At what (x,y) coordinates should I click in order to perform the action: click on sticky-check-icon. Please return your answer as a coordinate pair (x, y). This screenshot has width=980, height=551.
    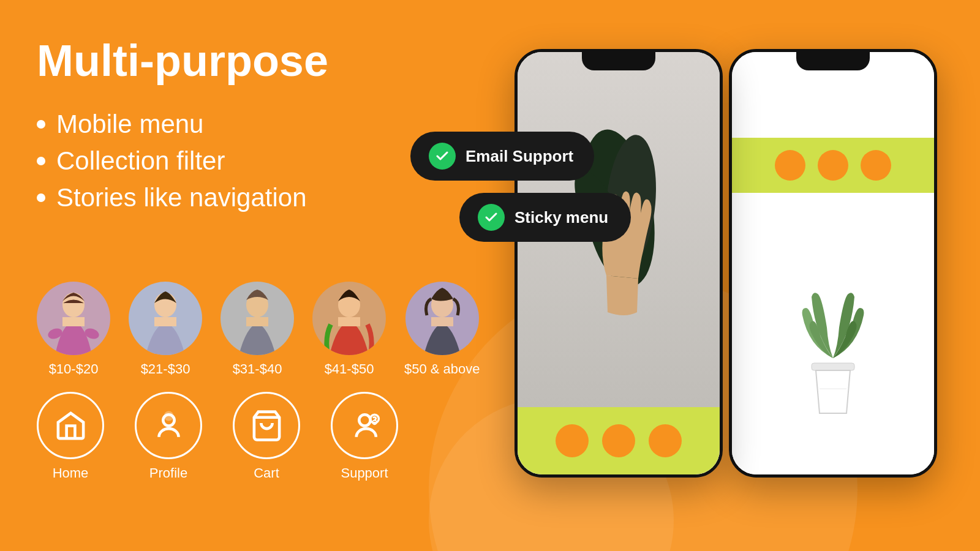
    Looking at the image, I should click on (491, 217).